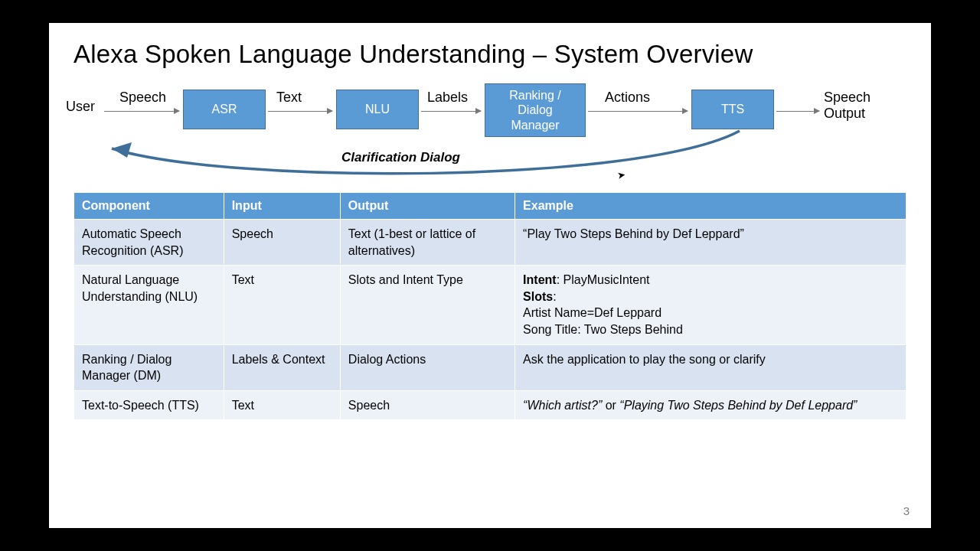 The height and width of the screenshot is (551, 980). Describe the element at coordinates (401, 158) in the screenshot. I see `feedback-label: Clarification Dialog` at that location.